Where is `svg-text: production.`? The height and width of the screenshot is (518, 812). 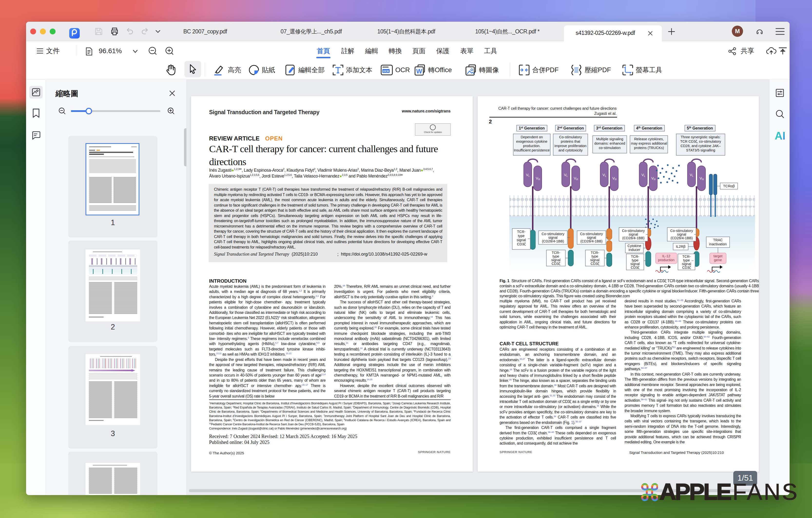
svg-text: production. is located at coordinates (532, 146).